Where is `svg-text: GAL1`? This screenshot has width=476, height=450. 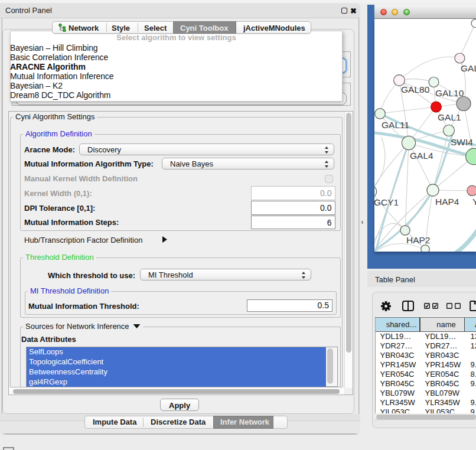
svg-text: GAL1 is located at coordinates (449, 117).